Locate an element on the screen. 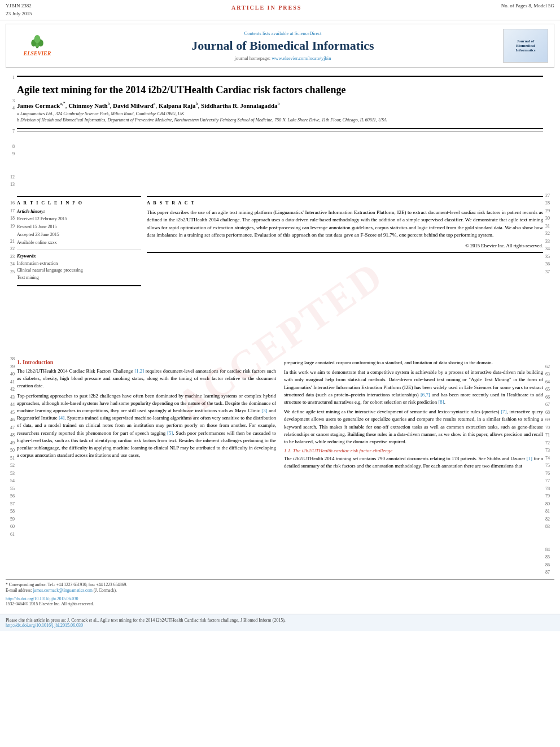  keyword-2: Clinical natural language processing is located at coordinates (79, 271).